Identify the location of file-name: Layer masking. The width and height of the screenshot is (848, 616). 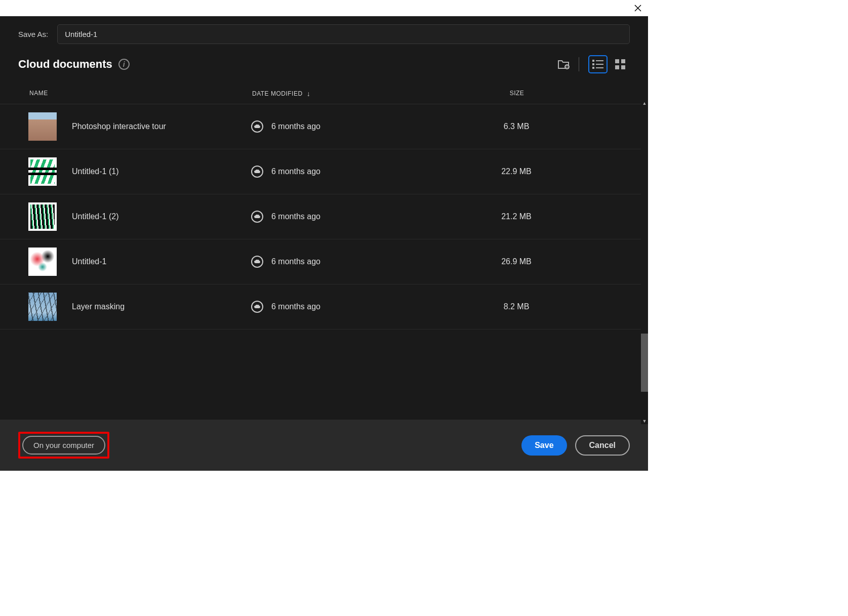
(161, 307).